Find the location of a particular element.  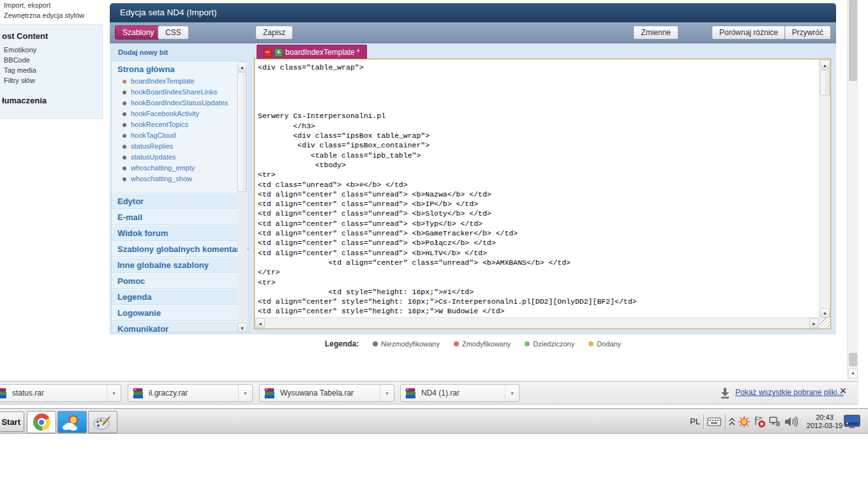

sun-tray-icon is located at coordinates (744, 422).